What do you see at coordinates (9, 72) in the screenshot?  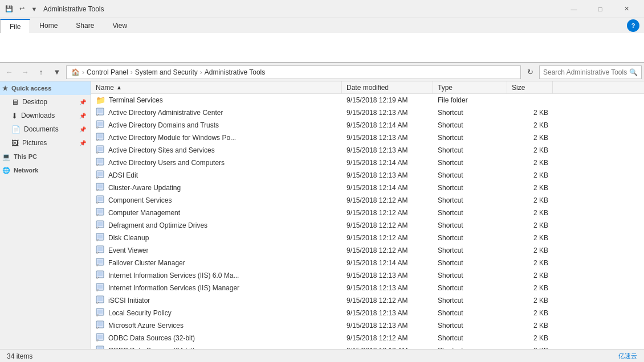 I see `back-button: ←` at bounding box center [9, 72].